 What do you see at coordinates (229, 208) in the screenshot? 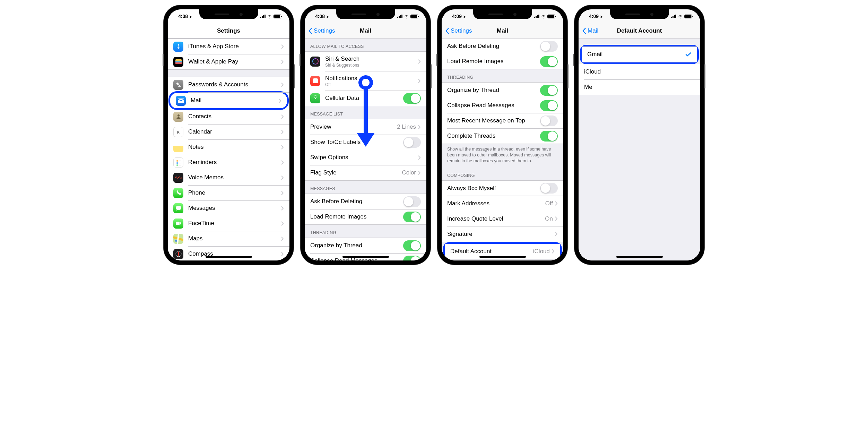
I see `row-messages: Messages` at bounding box center [229, 208].